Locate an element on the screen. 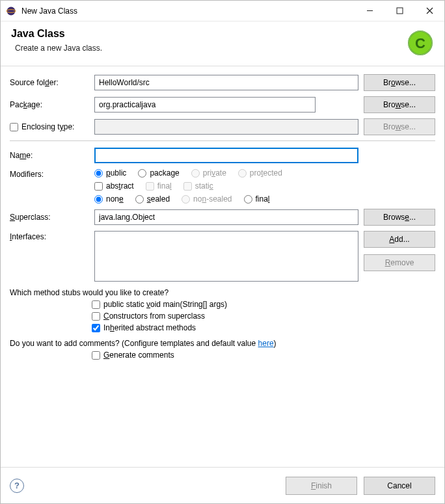 The width and height of the screenshot is (445, 504). window-title: New Java Class is located at coordinates (188, 11).